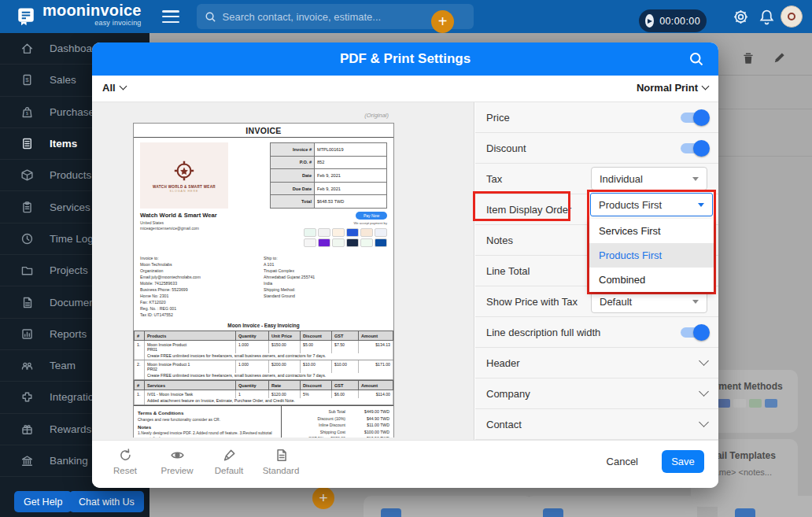 This screenshot has width=812, height=517. What do you see at coordinates (126, 455) in the screenshot?
I see `refresh-icon` at bounding box center [126, 455].